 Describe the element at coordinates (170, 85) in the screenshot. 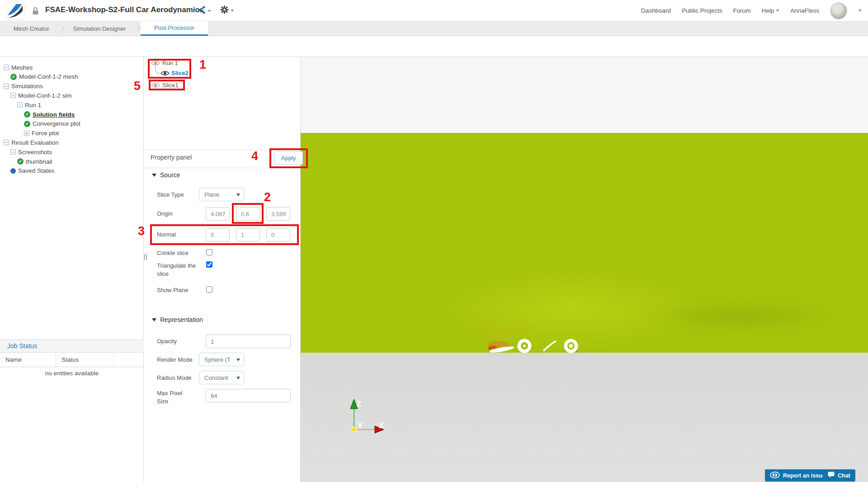

I see `pipeline-slice1: Slice1` at that location.